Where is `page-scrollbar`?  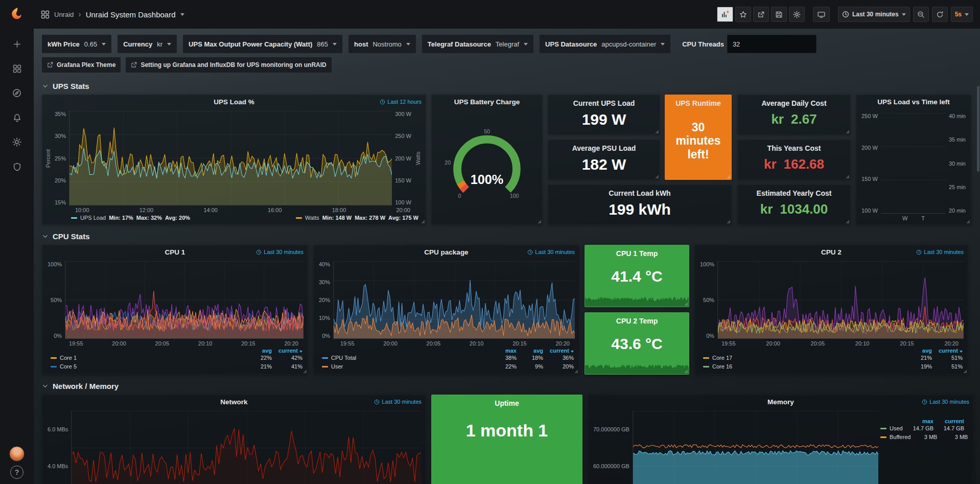 page-scrollbar is located at coordinates (978, 129).